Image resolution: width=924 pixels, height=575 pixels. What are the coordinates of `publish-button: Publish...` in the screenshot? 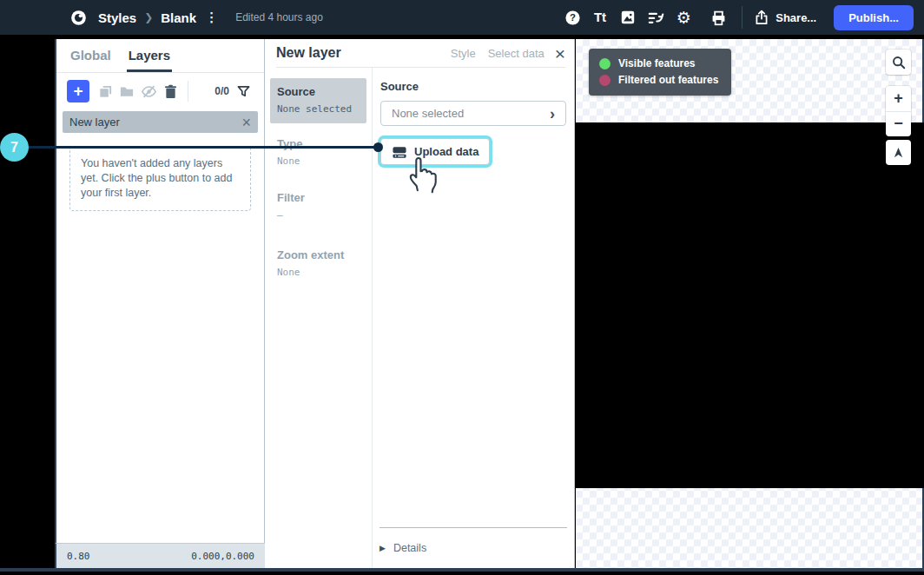 It's located at (874, 17).